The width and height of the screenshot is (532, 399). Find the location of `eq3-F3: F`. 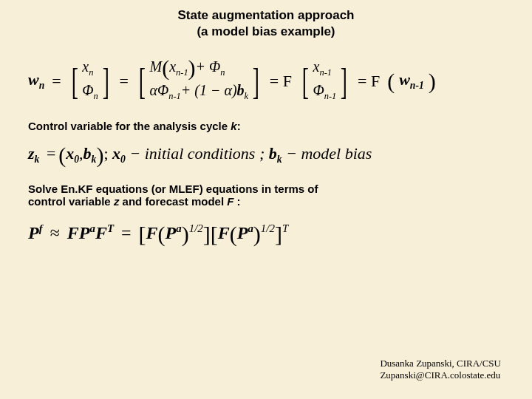

eq3-F3: F is located at coordinates (224, 233).